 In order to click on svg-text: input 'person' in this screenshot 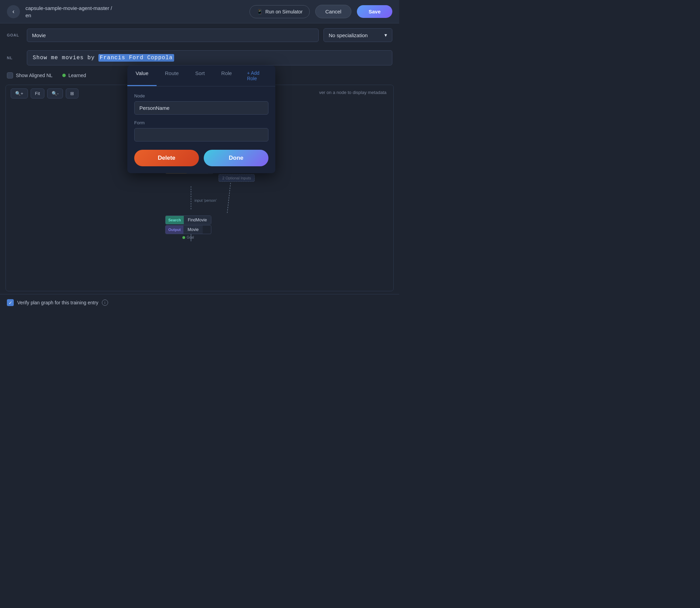, I will do `click(206, 200)`.